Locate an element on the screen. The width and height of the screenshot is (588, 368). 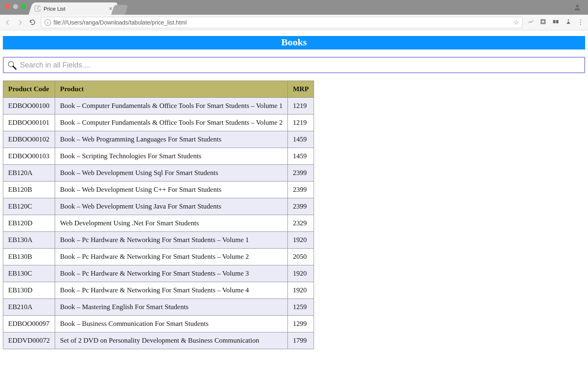
table-row: EDBOO00100Book – Computer Fundamentals &… is located at coordinates (158, 106).